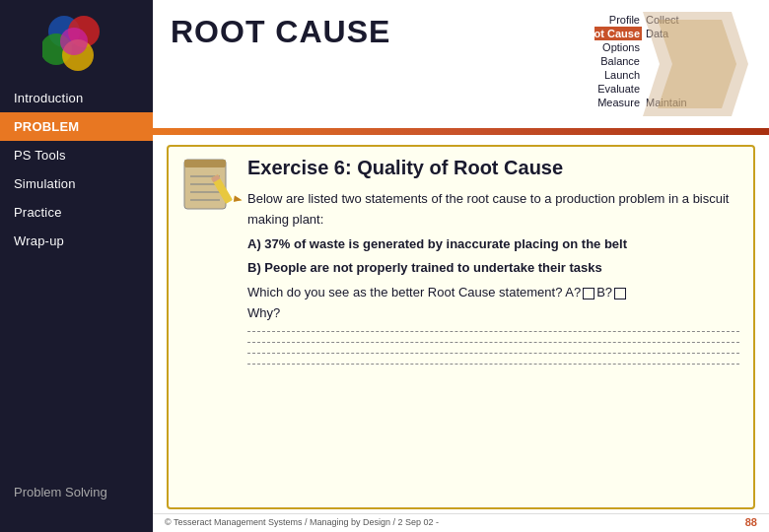 Image resolution: width=769 pixels, height=532 pixels. What do you see at coordinates (493, 313) in the screenshot?
I see `exercise-why: Why?` at bounding box center [493, 313].